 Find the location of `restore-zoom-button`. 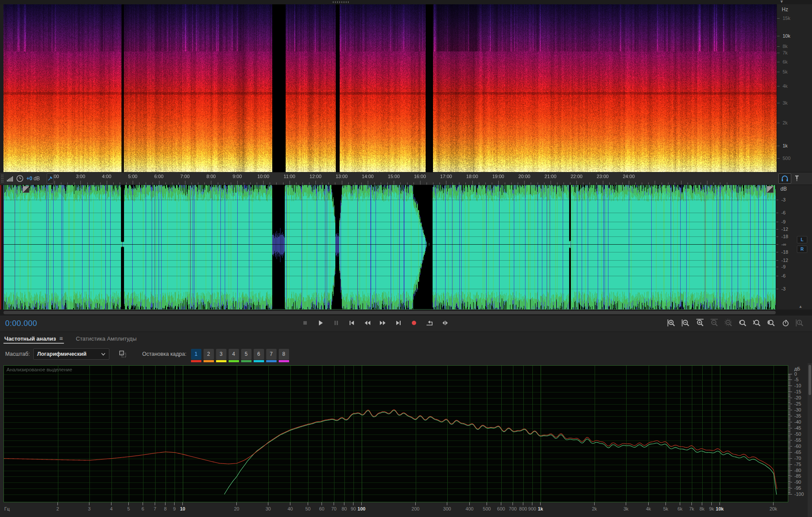

restore-zoom-button is located at coordinates (786, 323).